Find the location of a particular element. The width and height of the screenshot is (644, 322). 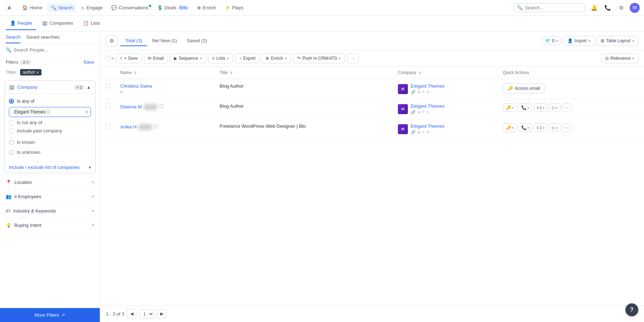

more-actions-button: ··· is located at coordinates (353, 58).